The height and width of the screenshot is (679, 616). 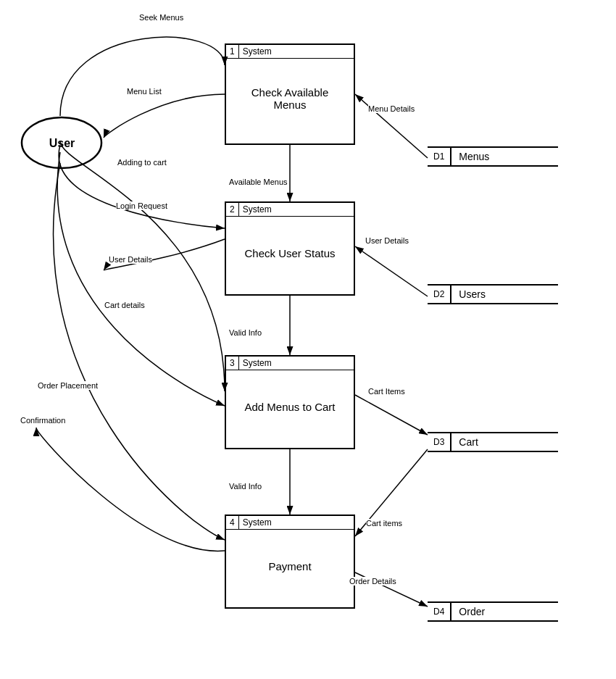 I want to click on ds4-name: Order, so click(x=472, y=612).